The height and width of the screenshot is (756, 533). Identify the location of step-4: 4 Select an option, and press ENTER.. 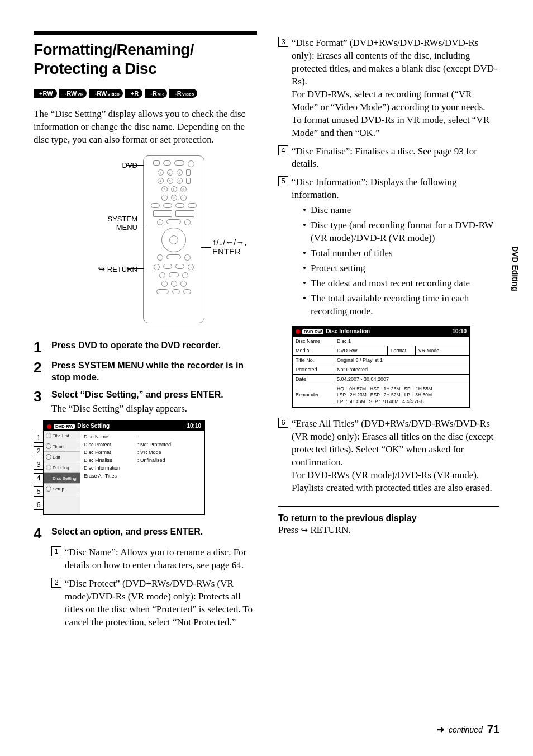
(146, 533).